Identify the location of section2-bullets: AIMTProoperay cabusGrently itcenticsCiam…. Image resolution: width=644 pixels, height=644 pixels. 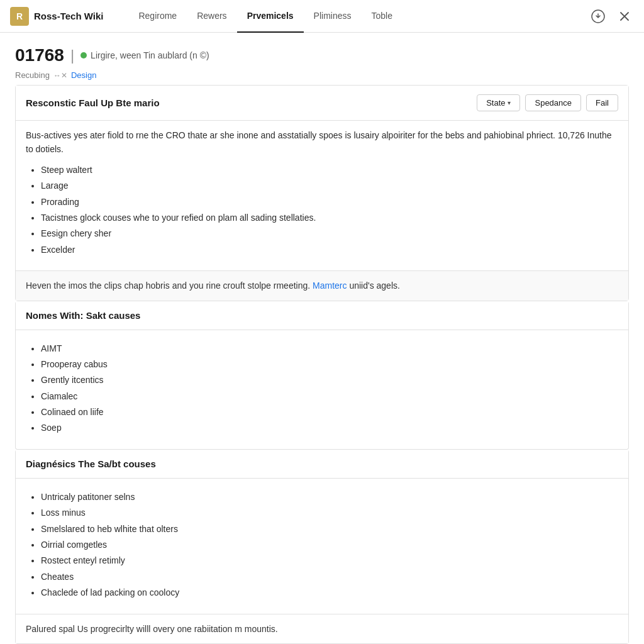
(330, 389).